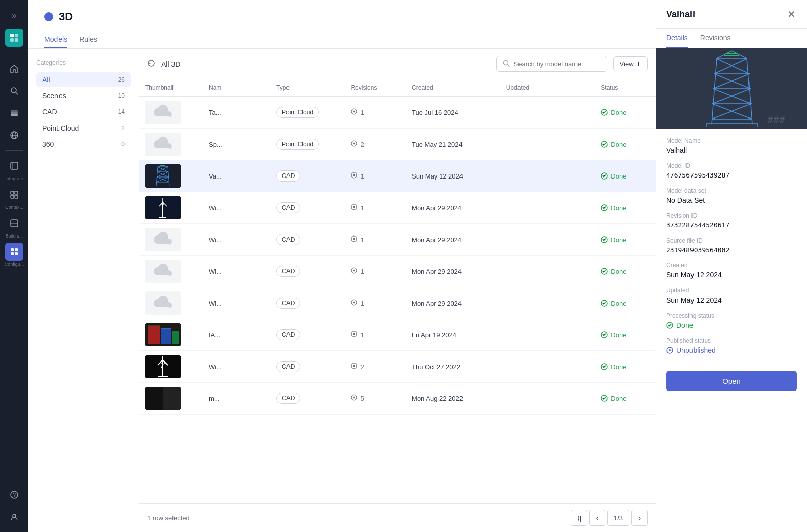 The image size is (807, 532). Describe the element at coordinates (397, 113) in the screenshot. I see `table-row: Ta... Point Cloud 1 Tue Jul 16 2024 Done` at that location.